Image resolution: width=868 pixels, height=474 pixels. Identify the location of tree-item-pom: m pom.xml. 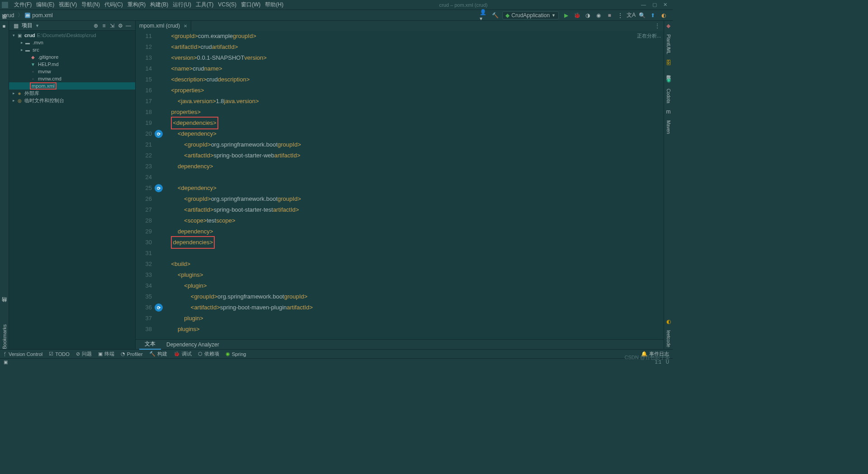
(72, 86).